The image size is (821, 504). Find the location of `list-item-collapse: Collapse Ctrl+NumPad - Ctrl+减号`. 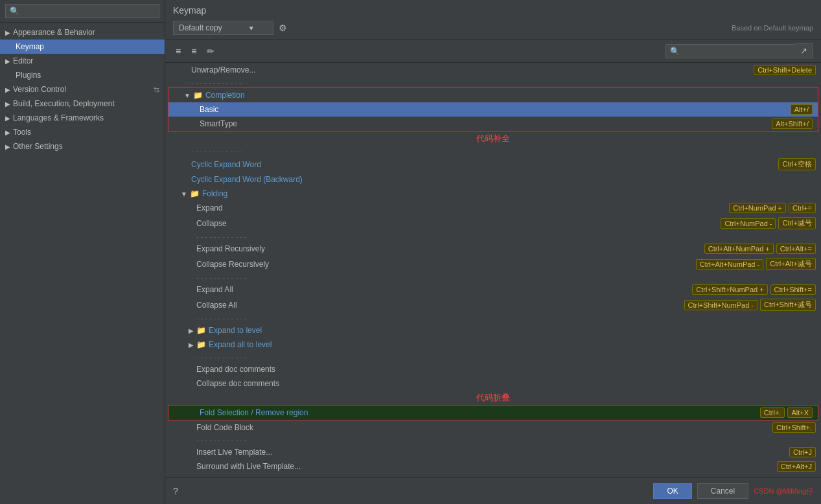

list-item-collapse: Collapse Ctrl+NumPad - Ctrl+减号 is located at coordinates (493, 223).